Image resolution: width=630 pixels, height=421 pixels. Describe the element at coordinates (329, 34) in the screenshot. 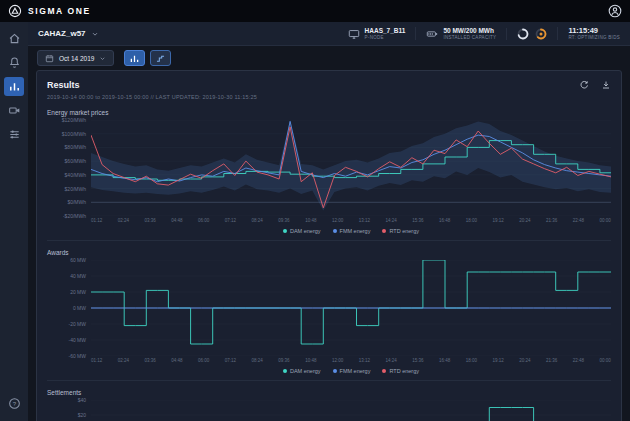

I see `header-bar: CAHAZ_w57 HAAS_7_B11 P-NODE 50 MW/200 MW…` at that location.